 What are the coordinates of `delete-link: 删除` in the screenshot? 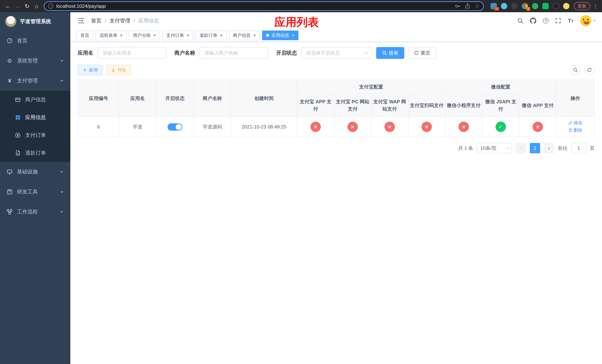 It's located at (575, 130).